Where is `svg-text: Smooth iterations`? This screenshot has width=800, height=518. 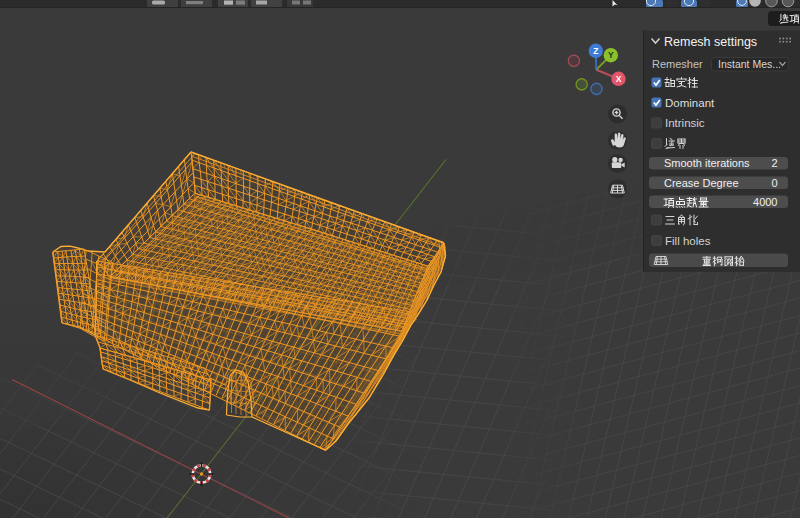
svg-text: Smooth iterations is located at coordinates (707, 163).